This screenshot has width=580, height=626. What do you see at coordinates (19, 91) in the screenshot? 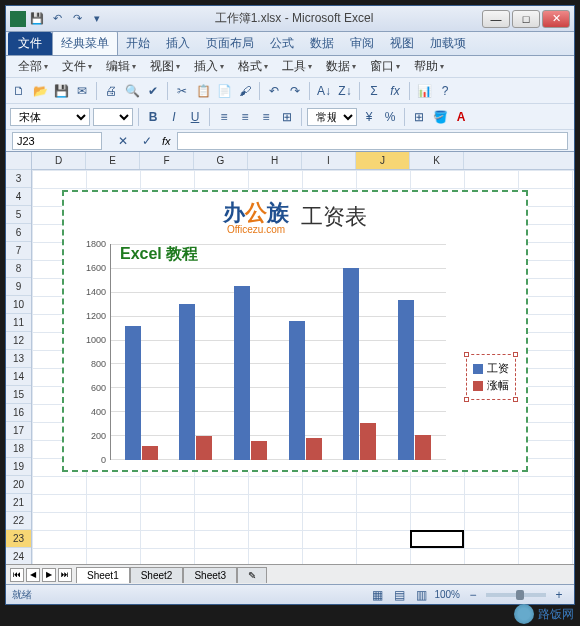
I see `new-icon: 🗋` at bounding box center [19, 91].